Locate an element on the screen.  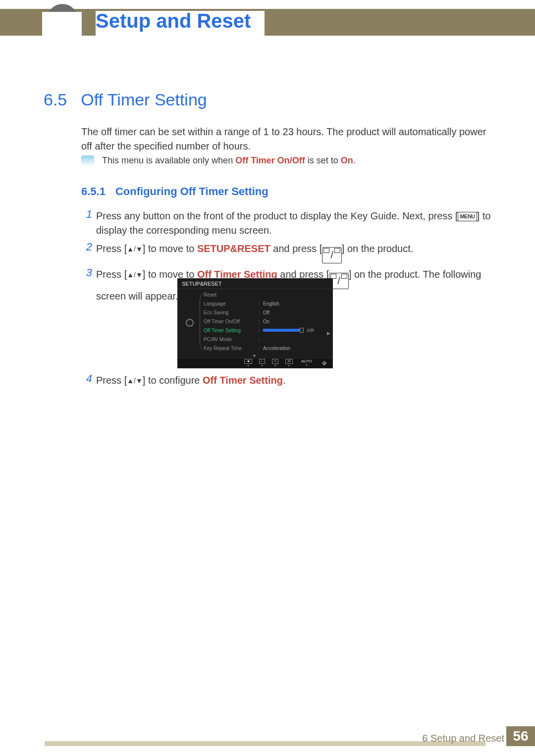
osd-body: Reset Language:English Eco Saving:Off Of… is located at coordinates (255, 326).